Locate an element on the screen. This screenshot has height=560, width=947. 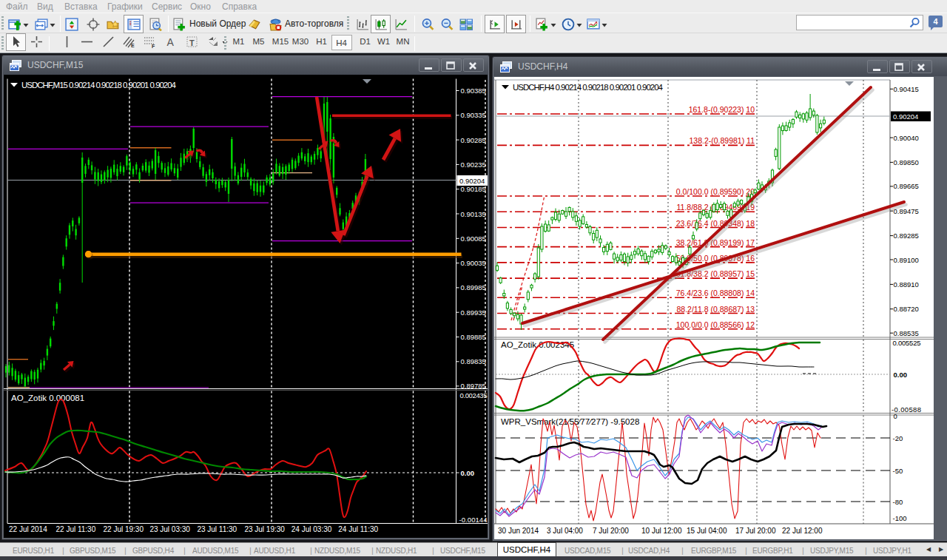
svg-text: A is located at coordinates (171, 42).